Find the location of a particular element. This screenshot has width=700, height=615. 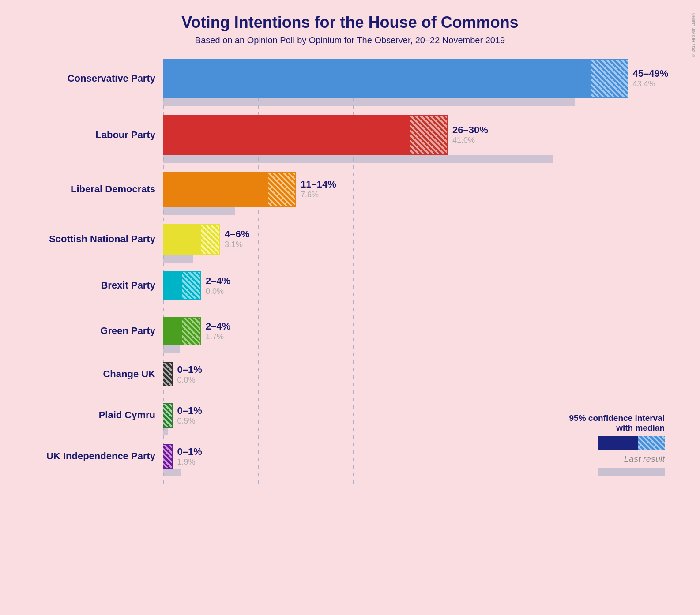

last-result-label: 7.6% is located at coordinates (319, 195).